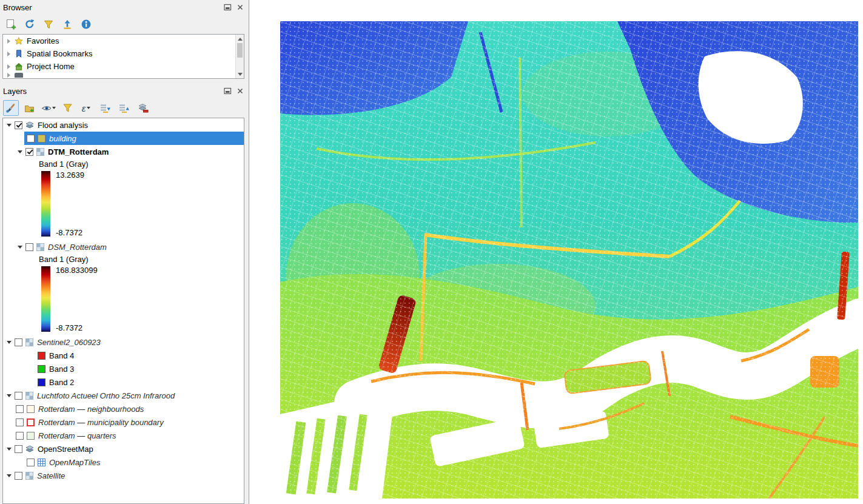  Describe the element at coordinates (240, 56) in the screenshot. I see `scrollbar-track` at that location.